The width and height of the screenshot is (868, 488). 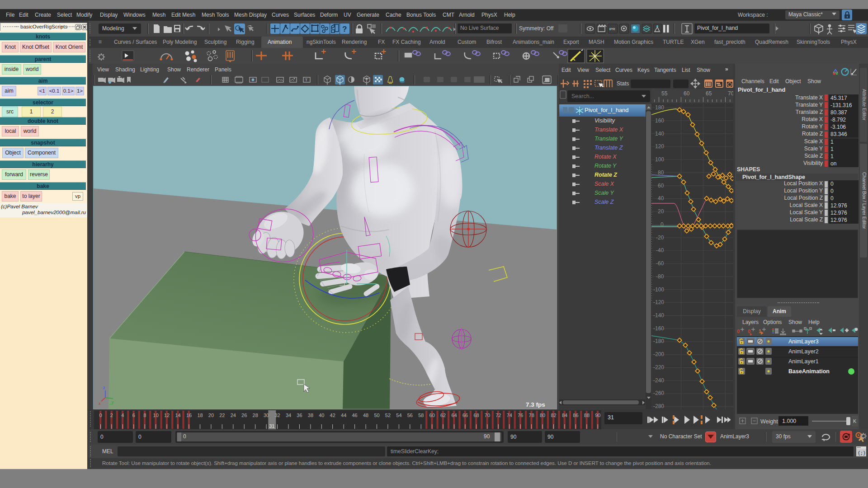 I want to click on svg-text: -140, so click(x=659, y=315).